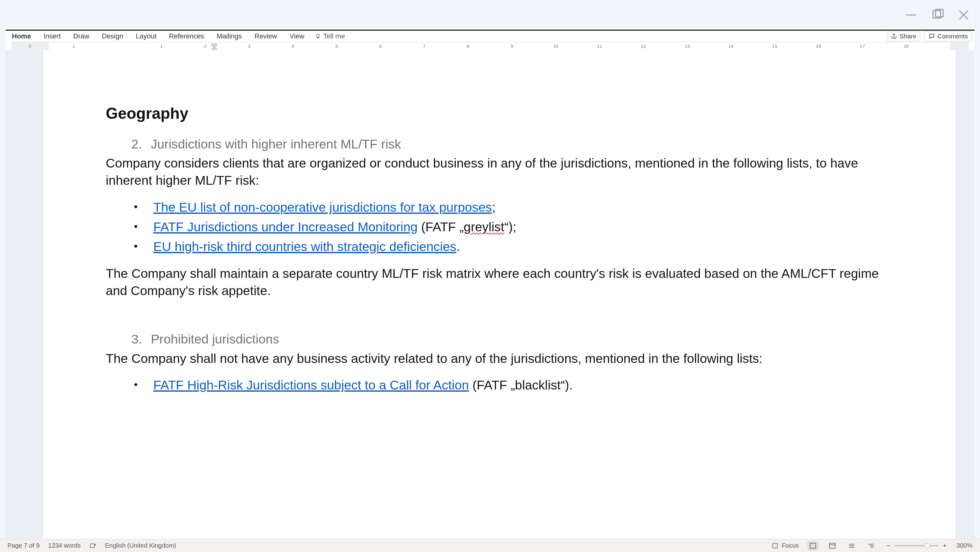 The height and width of the screenshot is (552, 980). What do you see at coordinates (600, 46) in the screenshot?
I see `ruler-tick: 11` at bounding box center [600, 46].